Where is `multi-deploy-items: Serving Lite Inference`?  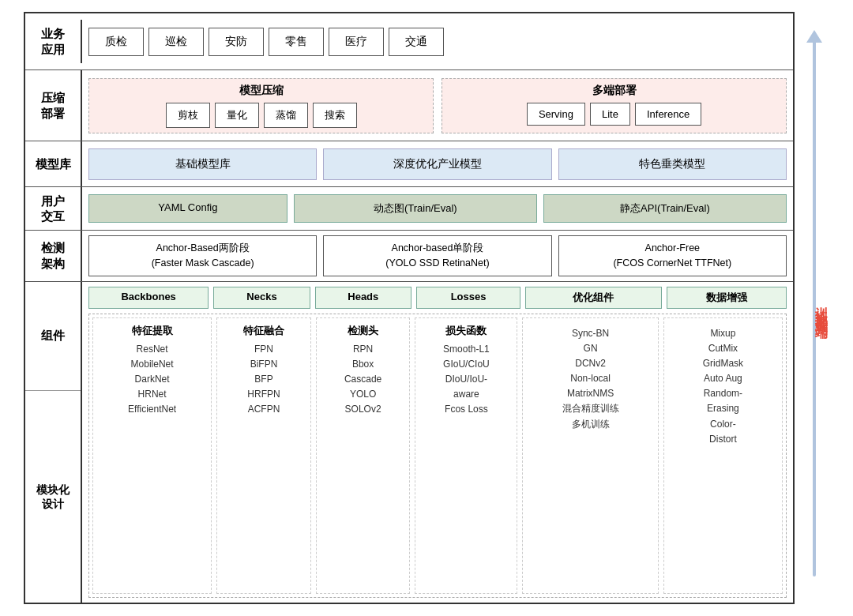
multi-deploy-items: Serving Lite Inference is located at coordinates (614, 114).